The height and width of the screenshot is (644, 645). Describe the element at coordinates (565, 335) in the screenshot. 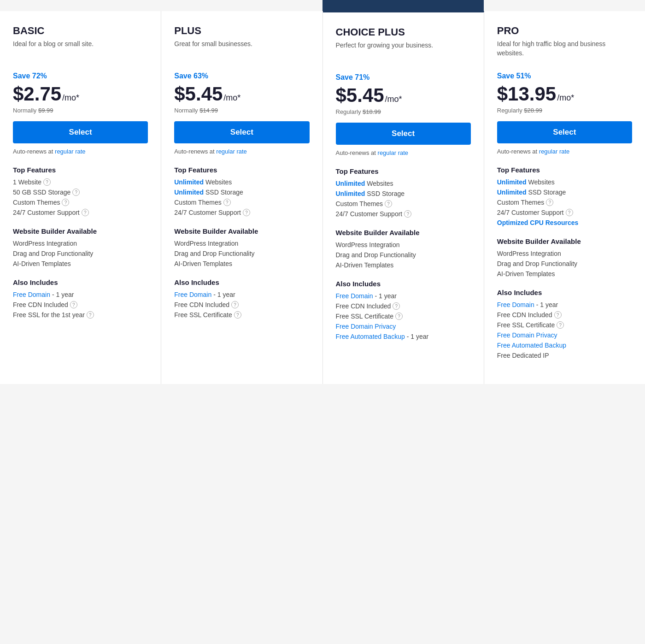

I see `also-feature-item: Free Domain Privacy` at that location.